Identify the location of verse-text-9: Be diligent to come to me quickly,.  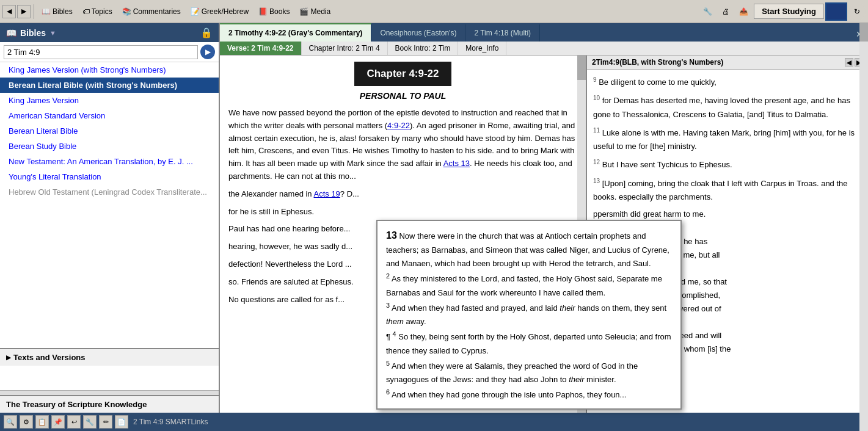
(657, 82).